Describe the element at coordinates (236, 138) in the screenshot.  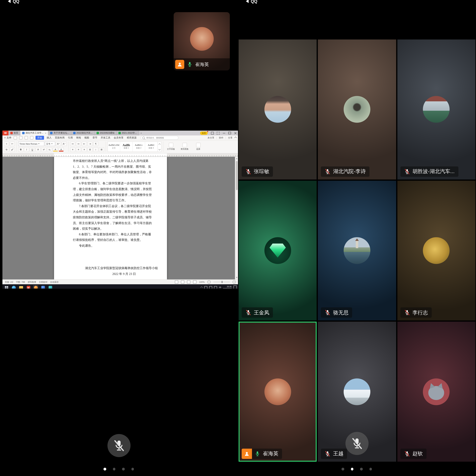
I see `collapse-ribbon-icon` at that location.